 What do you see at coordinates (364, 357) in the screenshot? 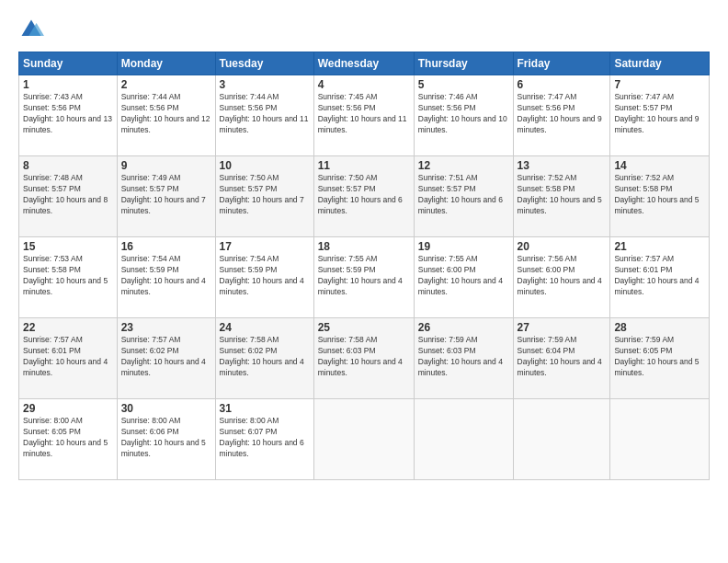
I see `day-info: Sunrise: 7:58 AM Sunset: 6:03 PM Dayligh…` at bounding box center [364, 357].